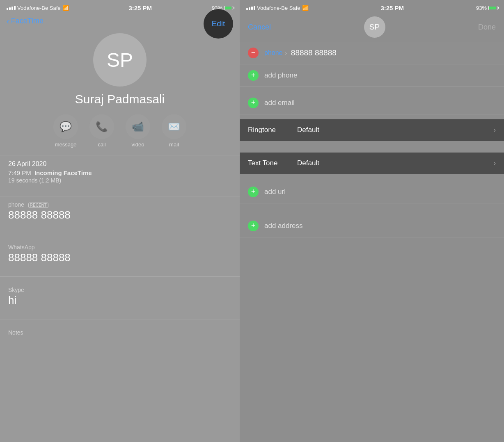 This screenshot has width=504, height=442. What do you see at coordinates (279, 103) in the screenshot?
I see `add-email-label: add email` at bounding box center [279, 103].